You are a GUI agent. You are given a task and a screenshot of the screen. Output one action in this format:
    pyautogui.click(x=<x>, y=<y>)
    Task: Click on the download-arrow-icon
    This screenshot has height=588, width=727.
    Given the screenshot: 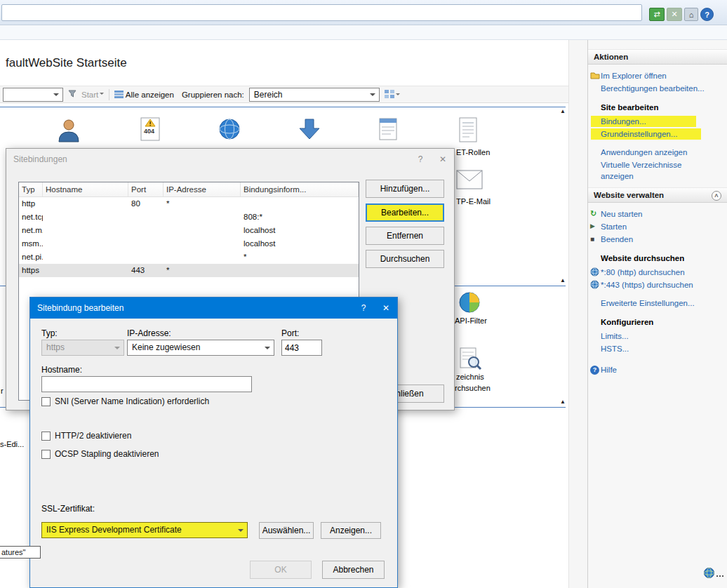 What is the action you would take?
    pyautogui.click(x=309, y=131)
    